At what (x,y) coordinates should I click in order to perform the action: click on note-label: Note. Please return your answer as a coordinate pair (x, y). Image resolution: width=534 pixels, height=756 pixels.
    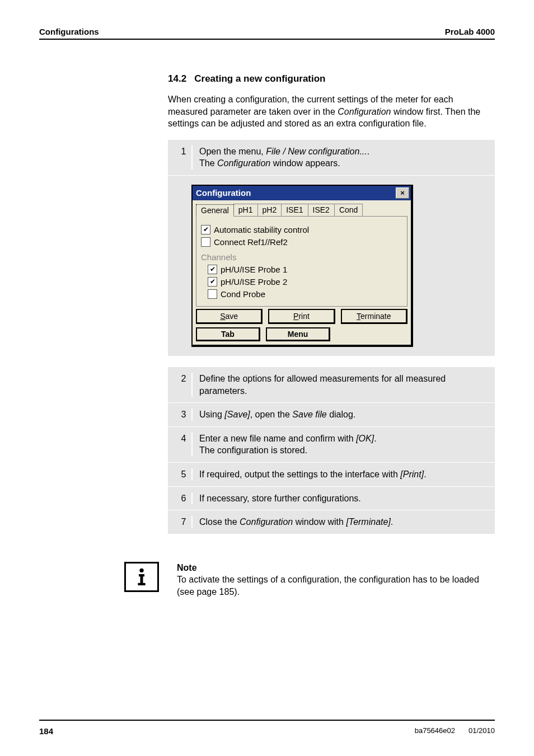
    Looking at the image, I should click on (187, 567).